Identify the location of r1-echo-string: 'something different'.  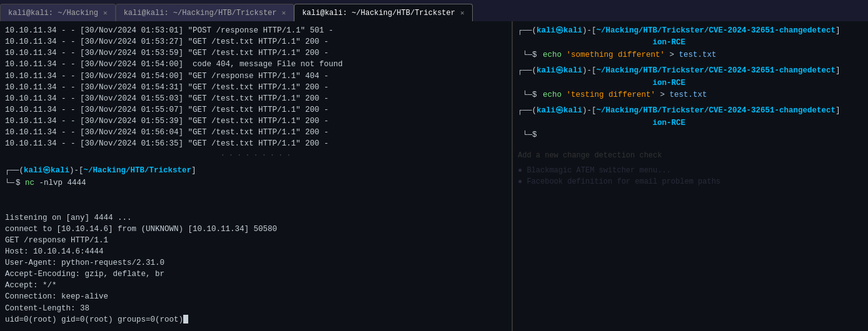
(616, 55).